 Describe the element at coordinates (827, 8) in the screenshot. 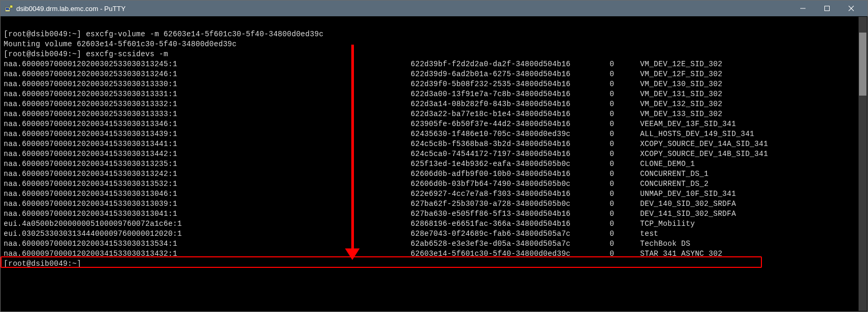

I see `maximize-button` at that location.